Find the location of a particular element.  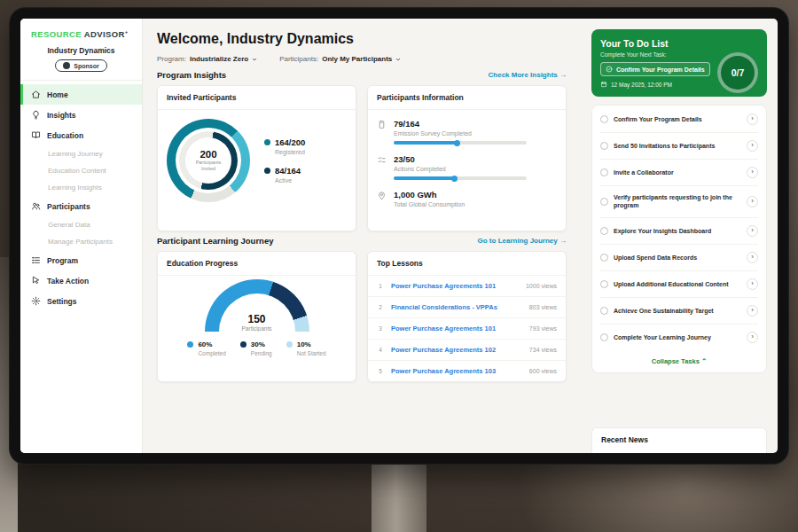

task-label: Confirm Your Program Details is located at coordinates (677, 119).